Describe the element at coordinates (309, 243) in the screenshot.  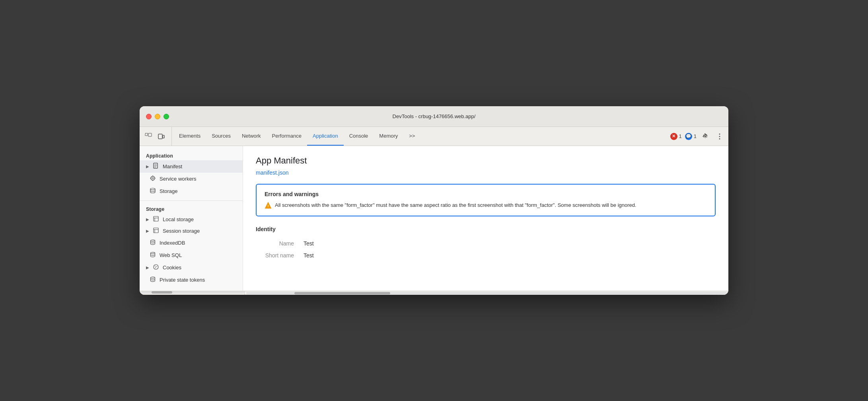
I see `name-value: Test` at that location.